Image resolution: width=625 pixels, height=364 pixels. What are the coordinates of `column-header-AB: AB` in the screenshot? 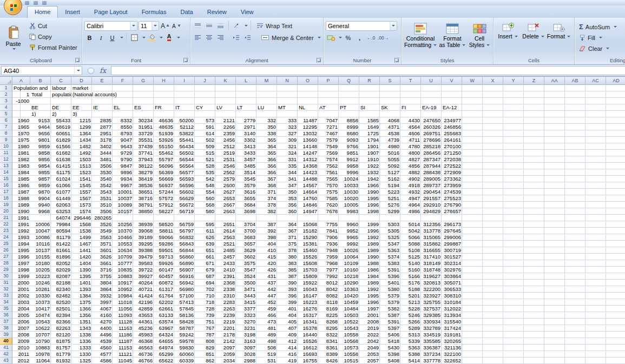 It's located at (575, 81).